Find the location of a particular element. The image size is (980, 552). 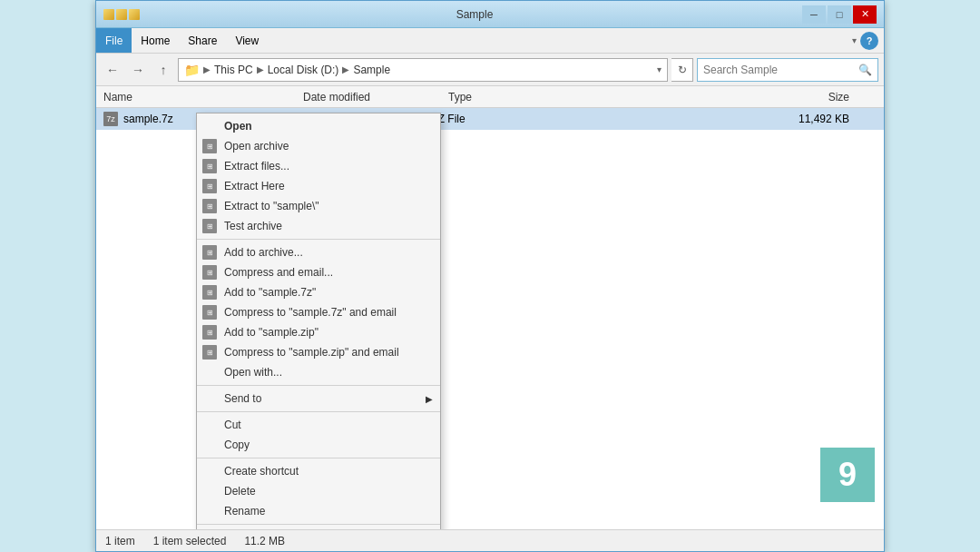

menu-bar: File Home Share View ▾ ? is located at coordinates (490, 41).